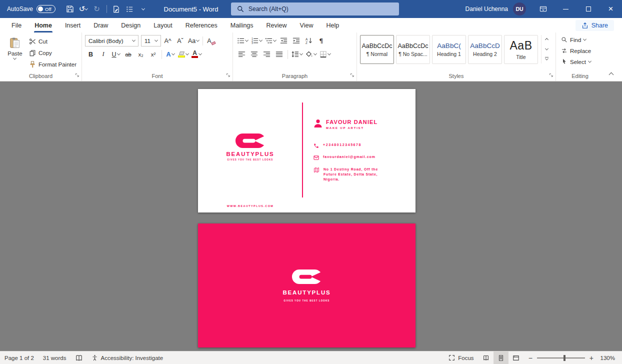  What do you see at coordinates (151, 41) in the screenshot?
I see `font-size-select: 11` at bounding box center [151, 41].